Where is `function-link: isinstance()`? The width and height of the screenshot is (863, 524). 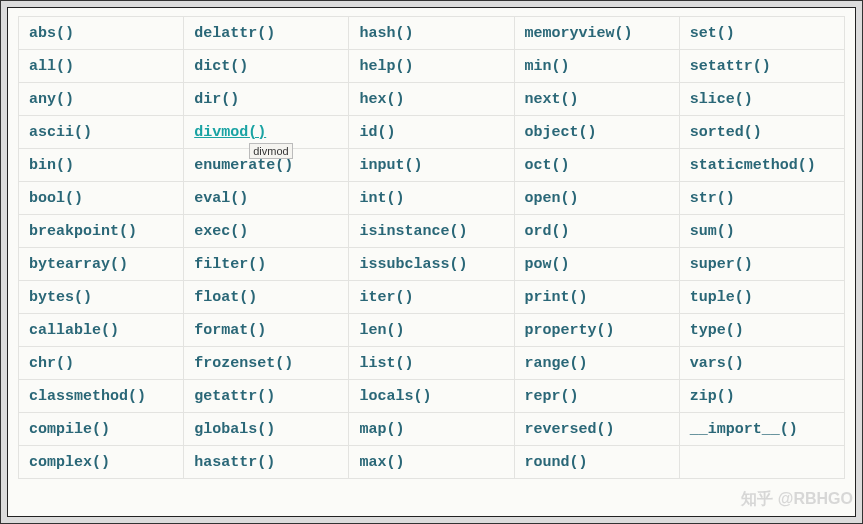
function-link: isinstance() is located at coordinates (413, 232).